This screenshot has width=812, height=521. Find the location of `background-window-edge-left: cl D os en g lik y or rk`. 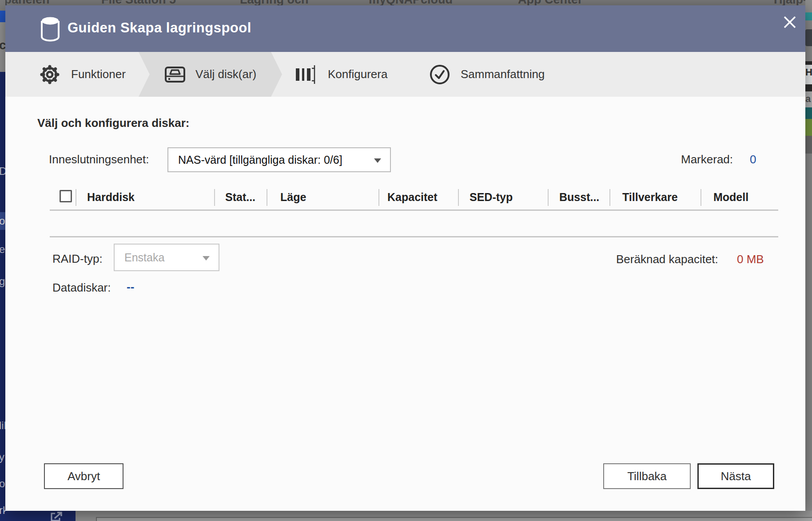

background-window-edge-left: cl D os en g lik y or rk is located at coordinates (3, 260).